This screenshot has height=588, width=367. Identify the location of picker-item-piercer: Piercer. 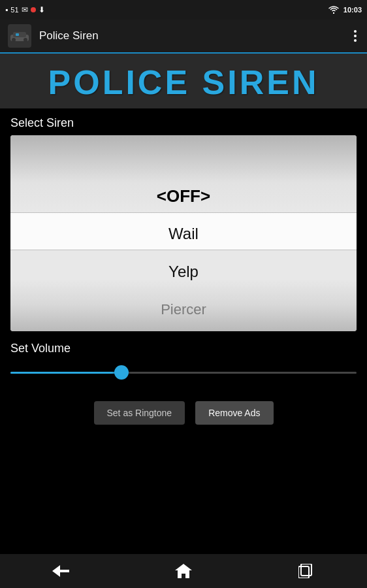
(184, 310).